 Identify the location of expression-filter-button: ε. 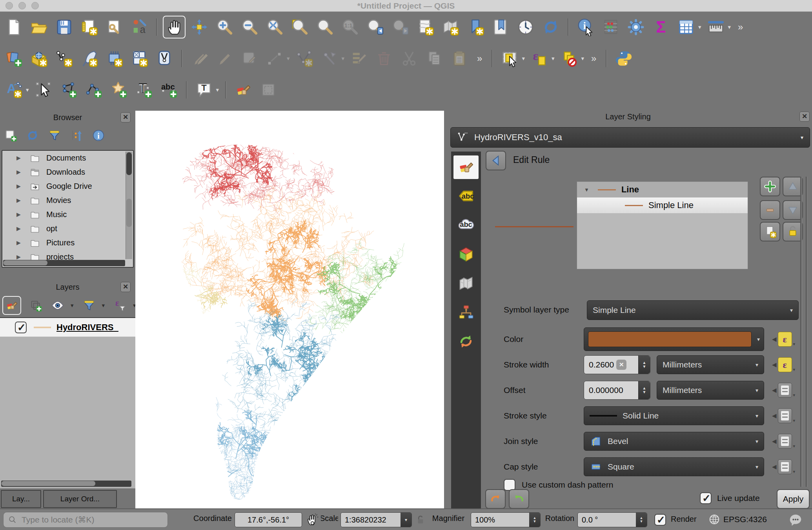
(120, 305).